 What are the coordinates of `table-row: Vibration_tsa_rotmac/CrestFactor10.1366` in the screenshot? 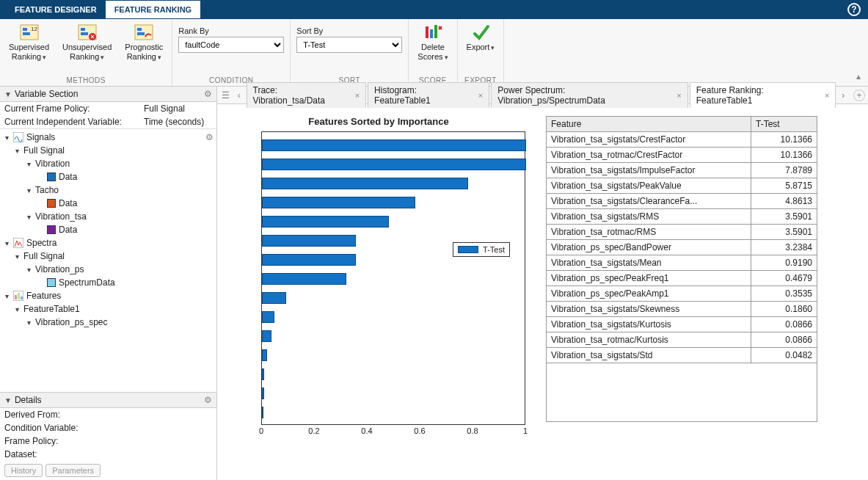 It's located at (682, 156).